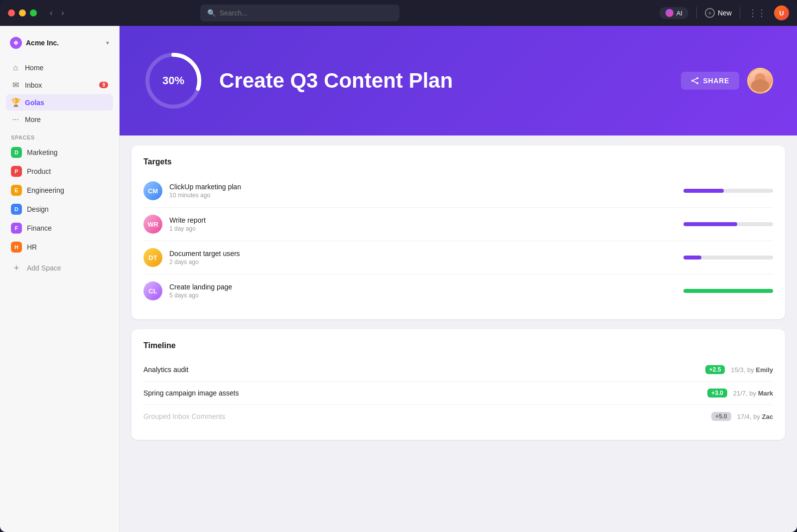 The width and height of the screenshot is (797, 532). Describe the element at coordinates (51, 13) in the screenshot. I see `back-button: ‹` at that location.